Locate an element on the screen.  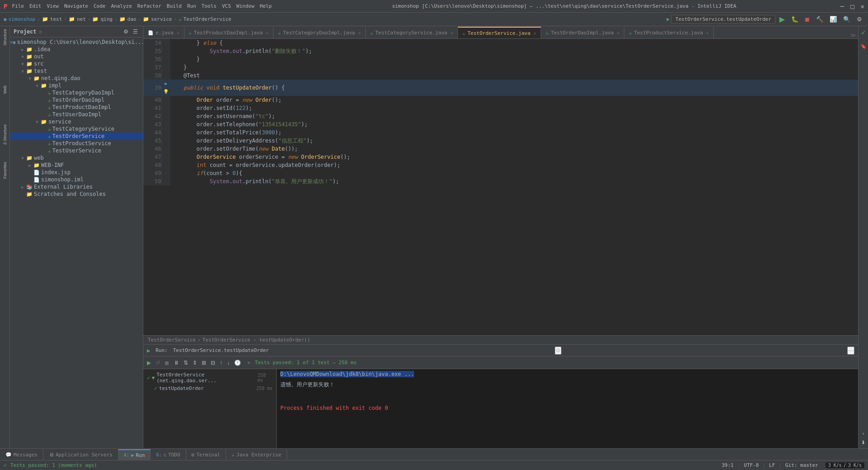
tree-item-scratches: 📁 Scratches and Consoles is located at coordinates (76, 194).